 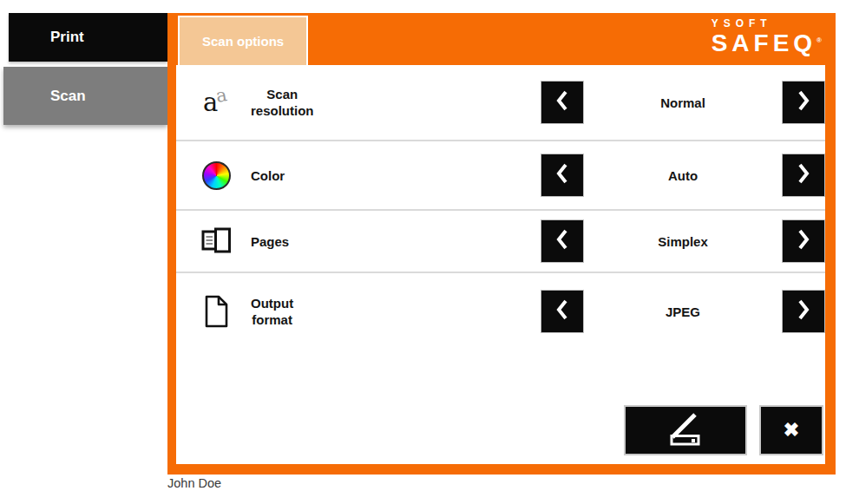 I want to click on sidebar-item-scan-label: Scan, so click(x=68, y=96).